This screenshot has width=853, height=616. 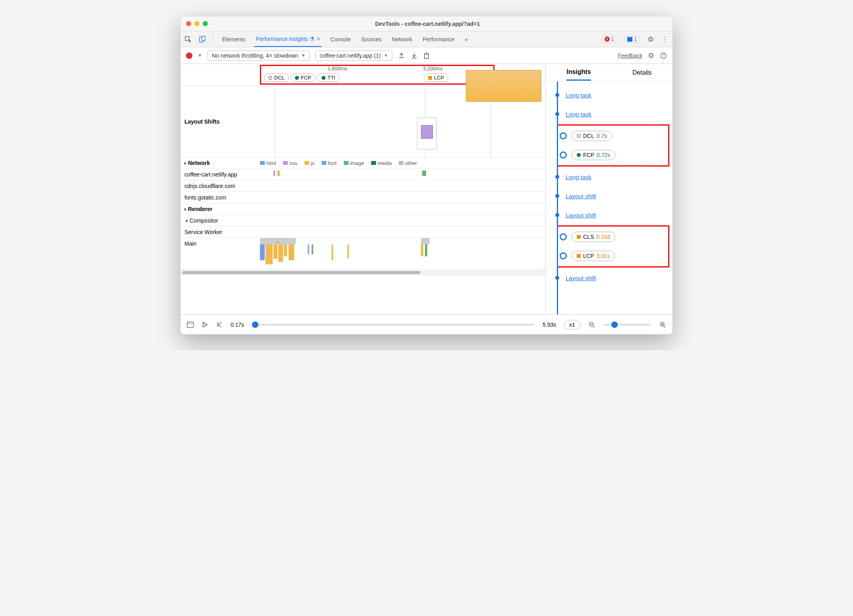 What do you see at coordinates (189, 56) in the screenshot?
I see `record-button` at bounding box center [189, 56].